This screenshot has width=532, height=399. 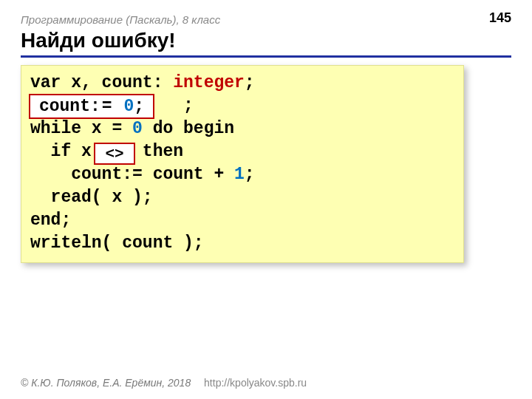 What do you see at coordinates (107, 106) in the screenshot?
I see `patch-eq: =` at bounding box center [107, 106].